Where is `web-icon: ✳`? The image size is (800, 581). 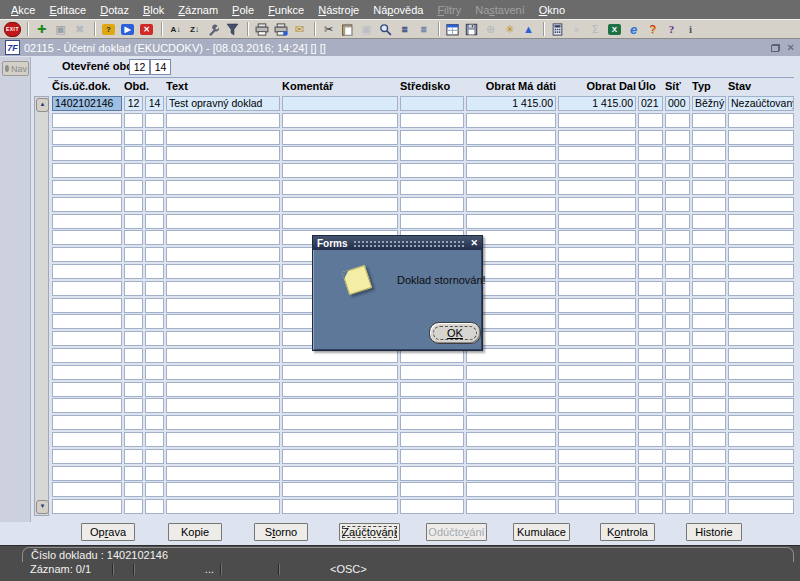 web-icon: ✳ is located at coordinates (510, 29).